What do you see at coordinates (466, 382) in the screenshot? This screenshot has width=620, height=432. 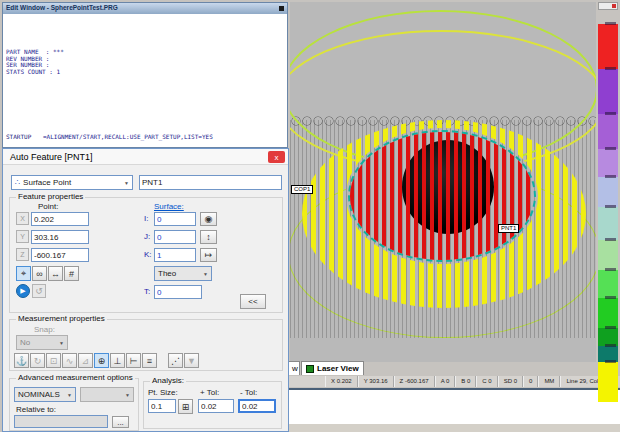 I see `status-cell: B 0` at bounding box center [466, 382].